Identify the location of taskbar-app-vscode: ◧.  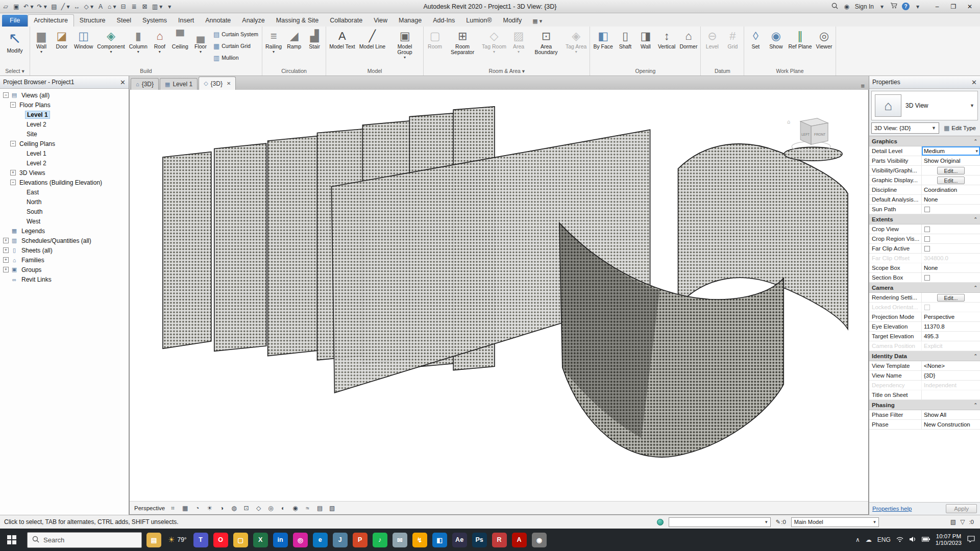
(440, 540).